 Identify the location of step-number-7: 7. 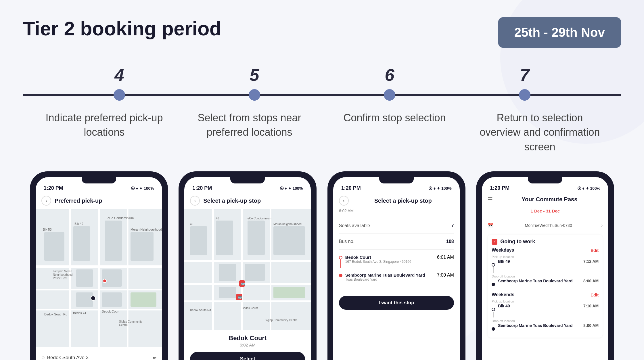
(525, 75).